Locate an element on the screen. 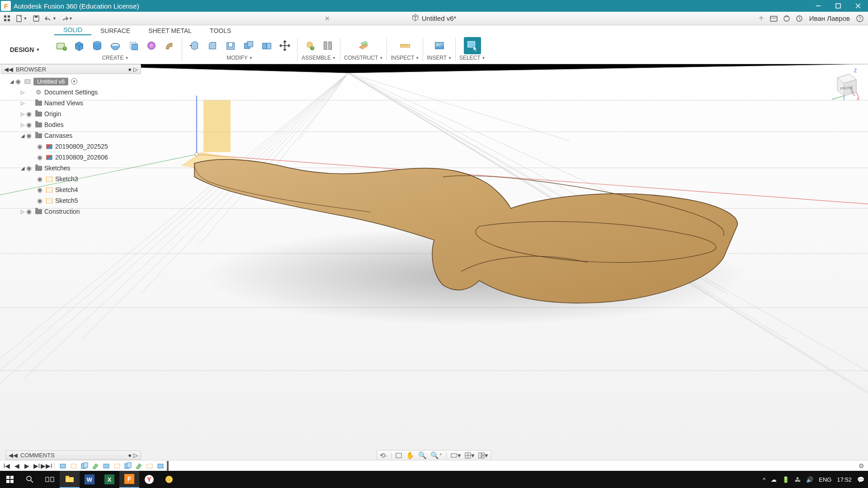 The width and height of the screenshot is (868, 488). pan-button: ✋ is located at coordinates (410, 455).